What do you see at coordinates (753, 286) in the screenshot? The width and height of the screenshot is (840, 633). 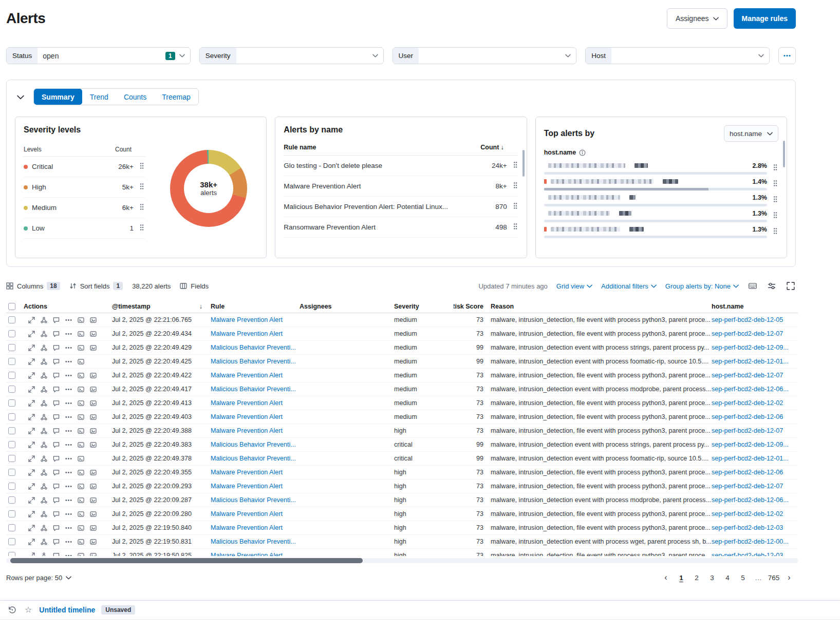 I see `keyboard-shortcuts-icon` at bounding box center [753, 286].